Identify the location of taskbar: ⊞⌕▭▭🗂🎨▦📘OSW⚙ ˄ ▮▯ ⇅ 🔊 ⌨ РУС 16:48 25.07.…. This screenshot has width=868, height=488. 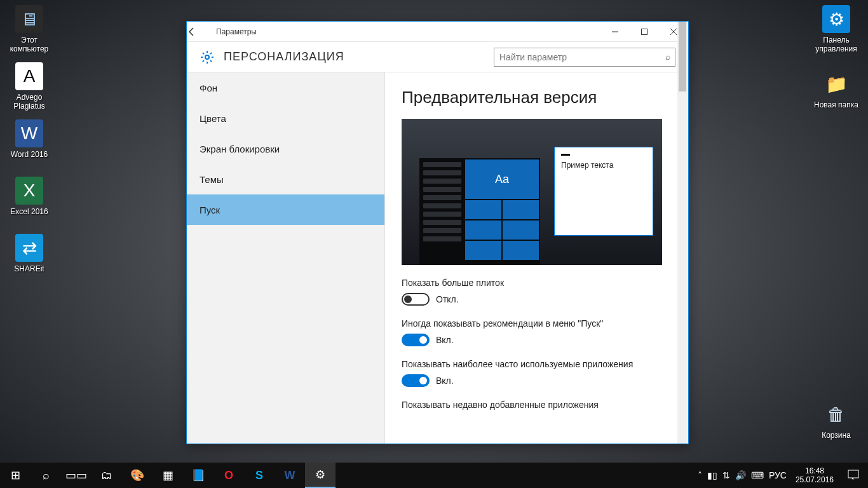
(434, 475).